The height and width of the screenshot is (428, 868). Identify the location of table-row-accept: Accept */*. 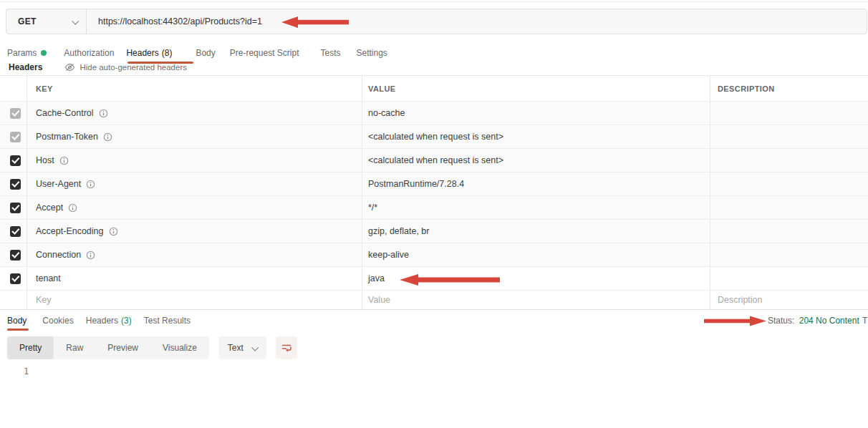
(434, 208).